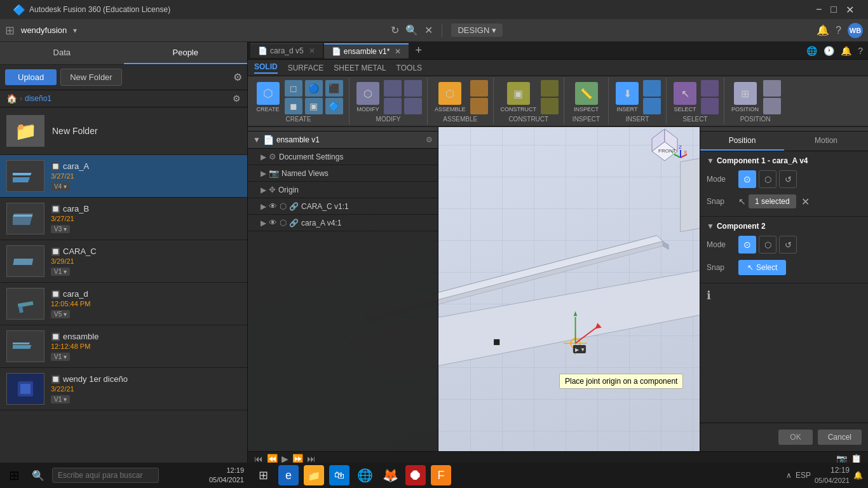 This screenshot has height=488, width=868. What do you see at coordinates (789, 475) in the screenshot?
I see `tray-expand: ∧` at bounding box center [789, 475].